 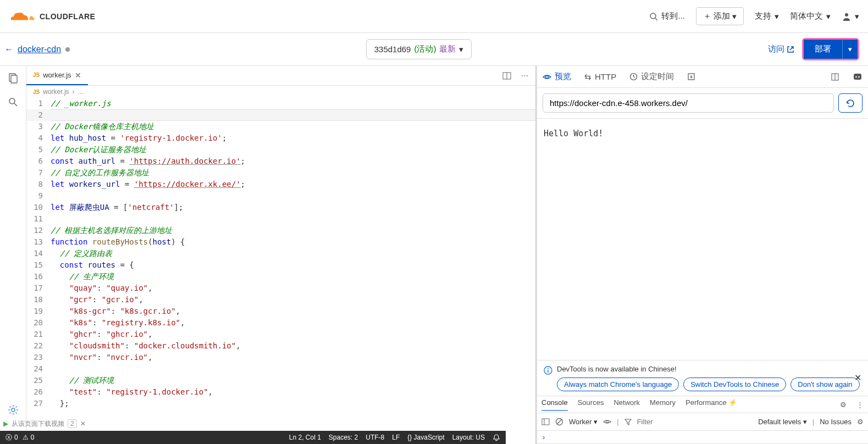 What do you see at coordinates (281, 346) in the screenshot?
I see `code-line: 22 "cloudsmith": "docker.cloudsmith.io",` at bounding box center [281, 346].